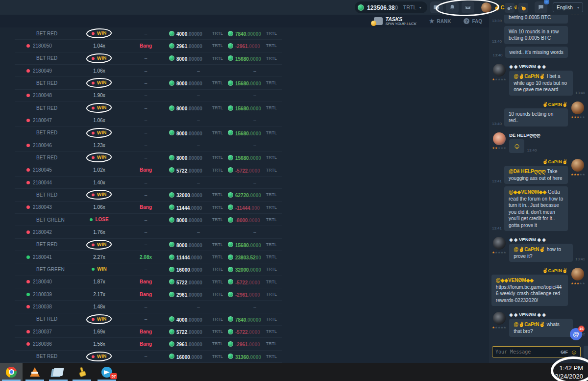  I want to click on profit-cell: 7840.00000TRTL, so click(255, 319).